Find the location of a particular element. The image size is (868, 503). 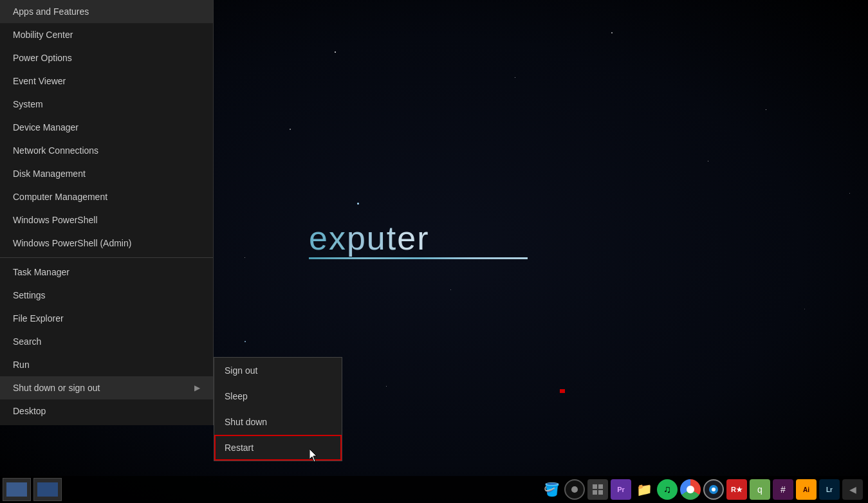

taskbar-icon-folder: 📁 is located at coordinates (644, 489).